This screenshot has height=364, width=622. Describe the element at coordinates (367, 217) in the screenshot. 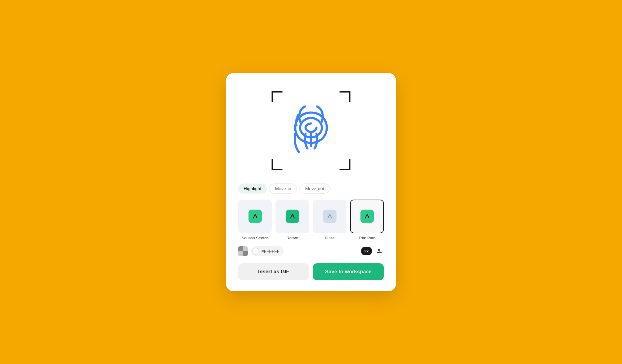

I see `anim-card-trim-path` at that location.